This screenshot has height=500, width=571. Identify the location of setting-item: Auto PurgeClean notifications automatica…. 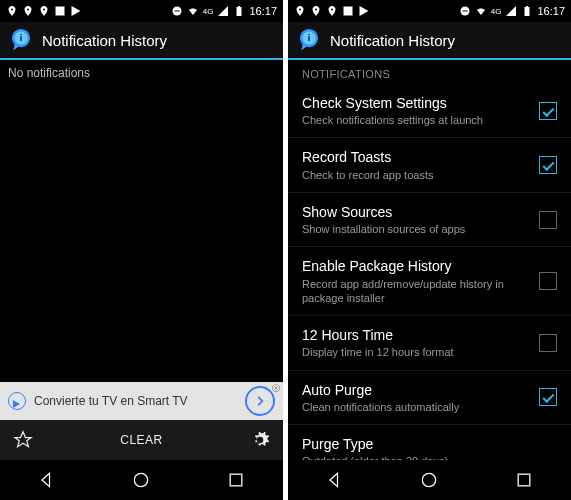
(430, 398).